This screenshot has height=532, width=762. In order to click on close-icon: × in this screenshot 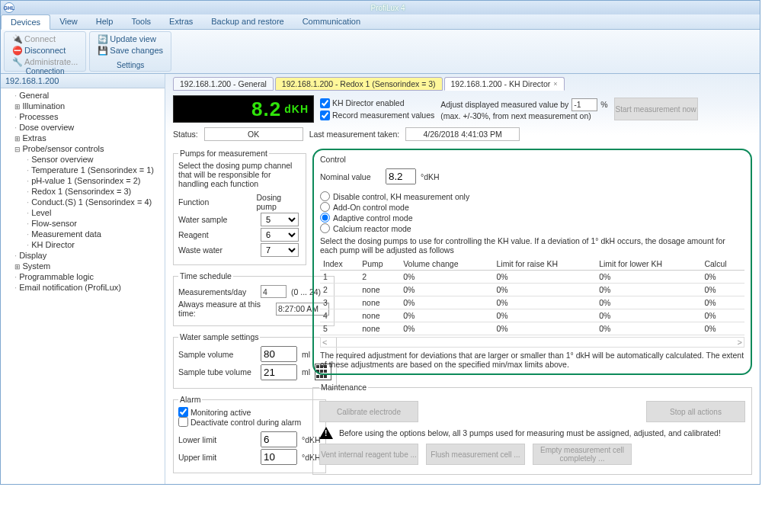, I will do `click(555, 84)`.